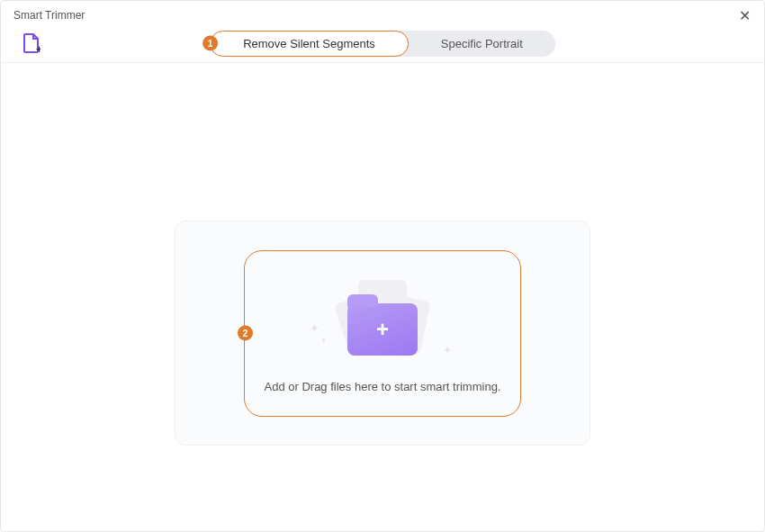 This screenshot has height=532, width=765. I want to click on step-badge-2: 2, so click(245, 333).